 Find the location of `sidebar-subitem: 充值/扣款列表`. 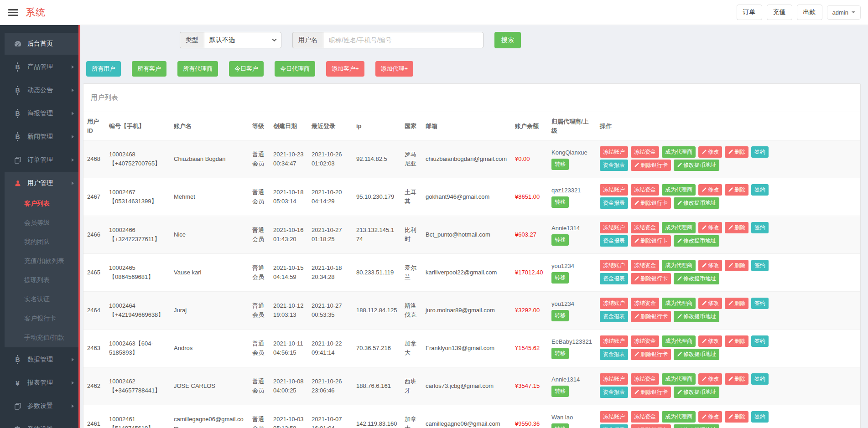

sidebar-subitem: 充值/扣款列表 is located at coordinates (42, 261).